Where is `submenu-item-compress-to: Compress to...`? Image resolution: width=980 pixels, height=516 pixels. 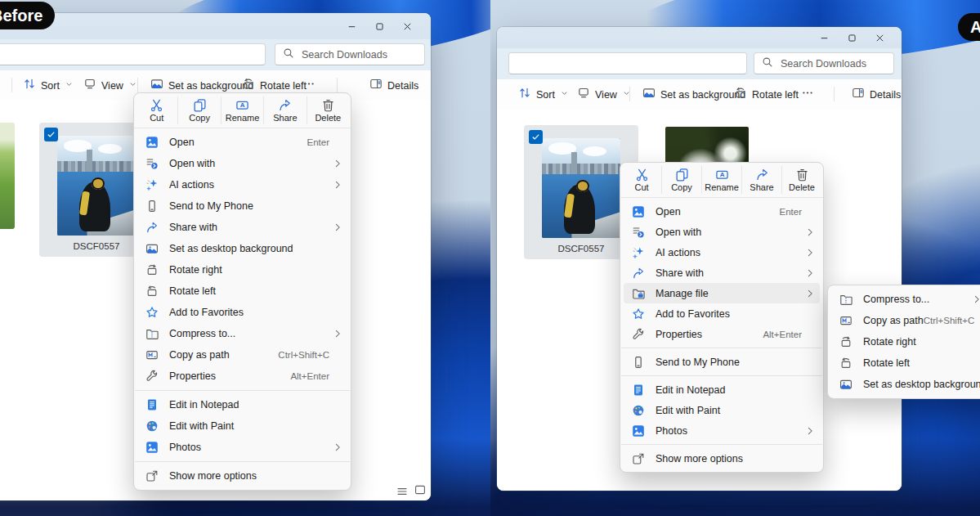 submenu-item-compress-to: Compress to... is located at coordinates (904, 299).